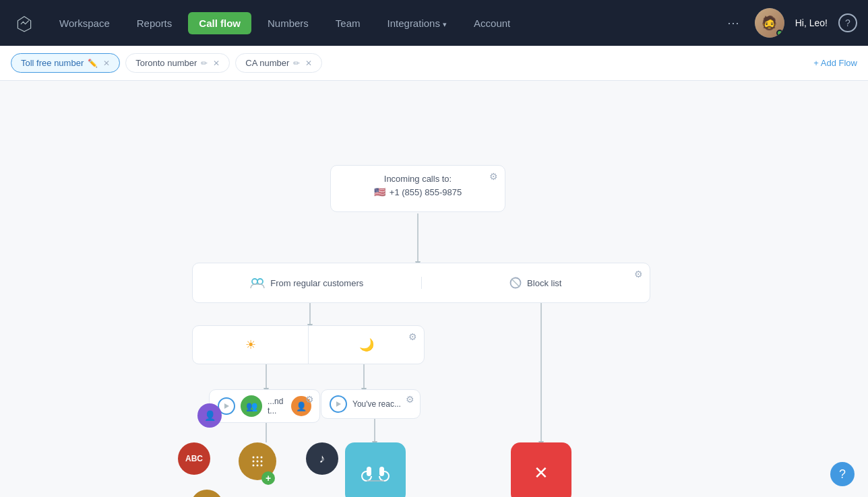  What do you see at coordinates (492, 23) in the screenshot?
I see `nav-account: Account` at bounding box center [492, 23].